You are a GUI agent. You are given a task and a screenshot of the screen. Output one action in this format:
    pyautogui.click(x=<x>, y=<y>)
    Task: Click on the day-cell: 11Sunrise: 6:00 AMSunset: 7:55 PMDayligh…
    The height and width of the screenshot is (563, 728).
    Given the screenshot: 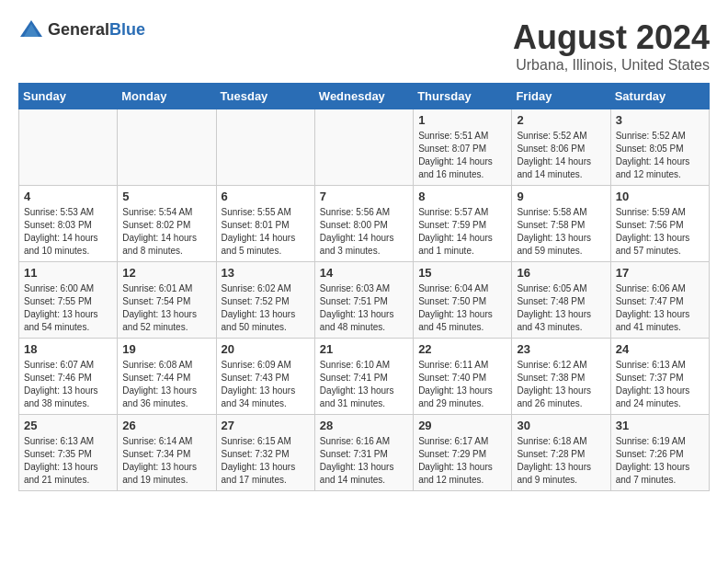 What is the action you would take?
    pyautogui.click(x=68, y=300)
    